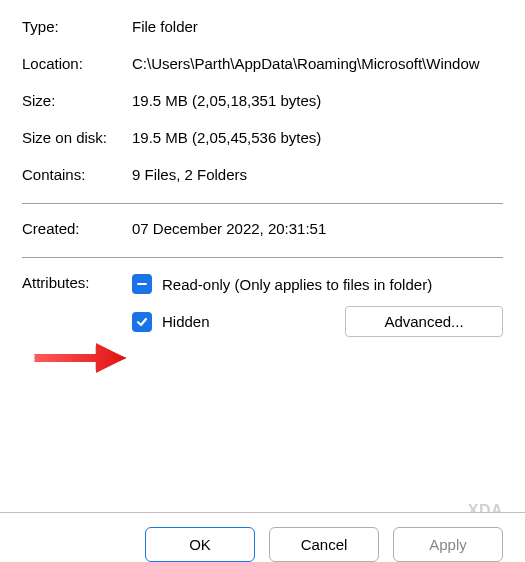 The height and width of the screenshot is (562, 525). What do you see at coordinates (80, 358) in the screenshot?
I see `annotation-arrow-icon` at bounding box center [80, 358].